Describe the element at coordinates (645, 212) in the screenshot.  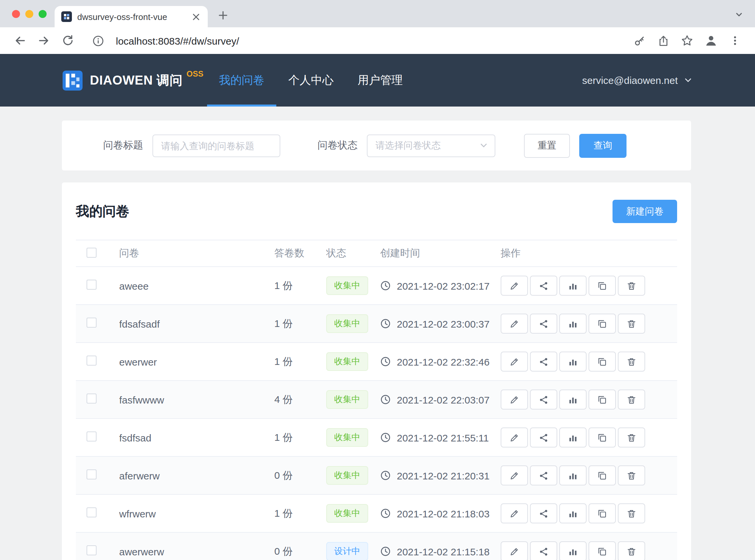
I see `new-survey-button: 新建问卷` at that location.